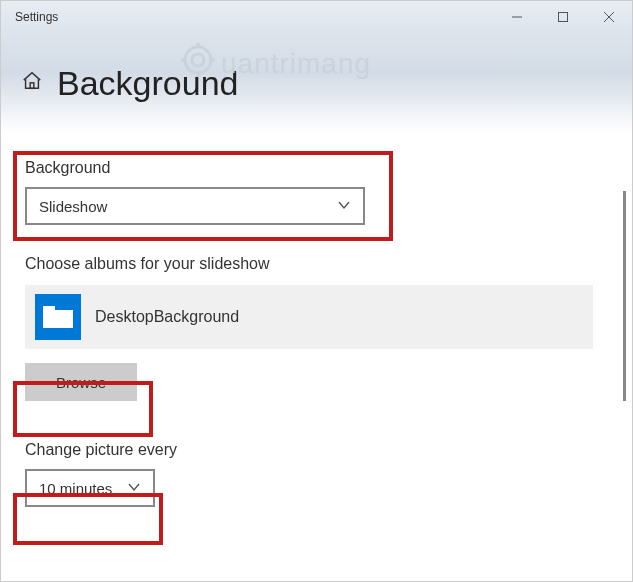 This screenshot has height=582, width=633. I want to click on interval-dropdown-value: 10 minutes, so click(76, 488).